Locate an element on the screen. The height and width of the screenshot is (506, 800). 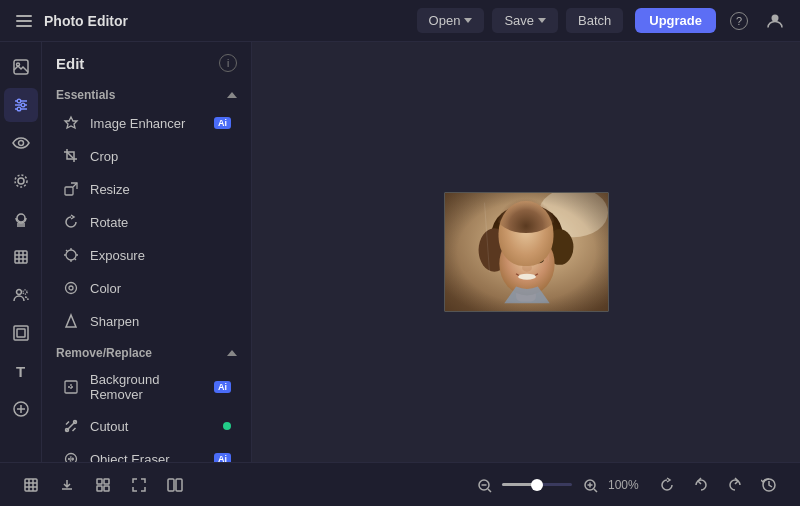
export-icon is located at coordinates (67, 485).